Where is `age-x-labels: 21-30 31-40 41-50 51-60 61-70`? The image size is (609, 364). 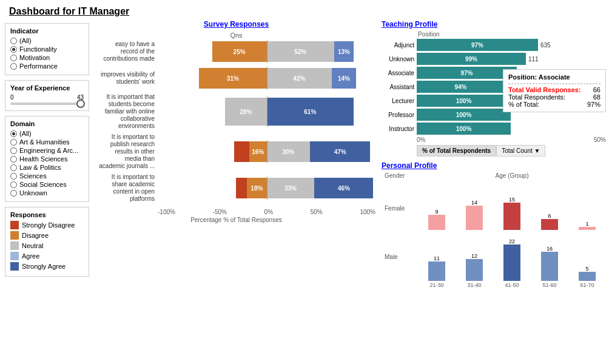
age-x-labels: 21-30 31-40 41-50 51-60 61-70 is located at coordinates (512, 285).